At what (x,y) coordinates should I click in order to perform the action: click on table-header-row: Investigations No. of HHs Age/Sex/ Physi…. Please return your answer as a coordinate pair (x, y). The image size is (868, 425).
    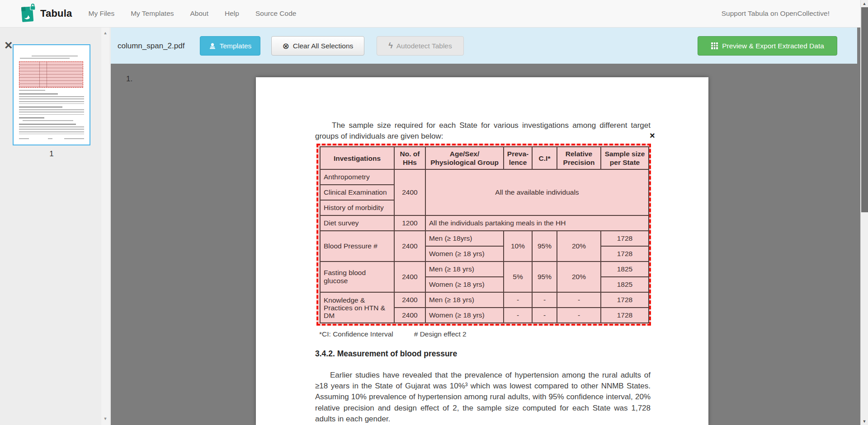
    Looking at the image, I should click on (485, 158).